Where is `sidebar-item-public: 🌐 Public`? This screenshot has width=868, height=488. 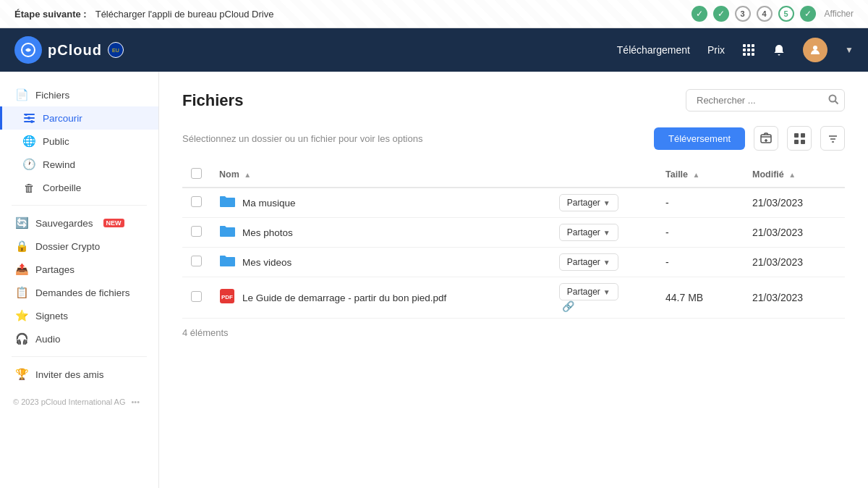
sidebar-item-public: 🌐 Public is located at coordinates (80, 141).